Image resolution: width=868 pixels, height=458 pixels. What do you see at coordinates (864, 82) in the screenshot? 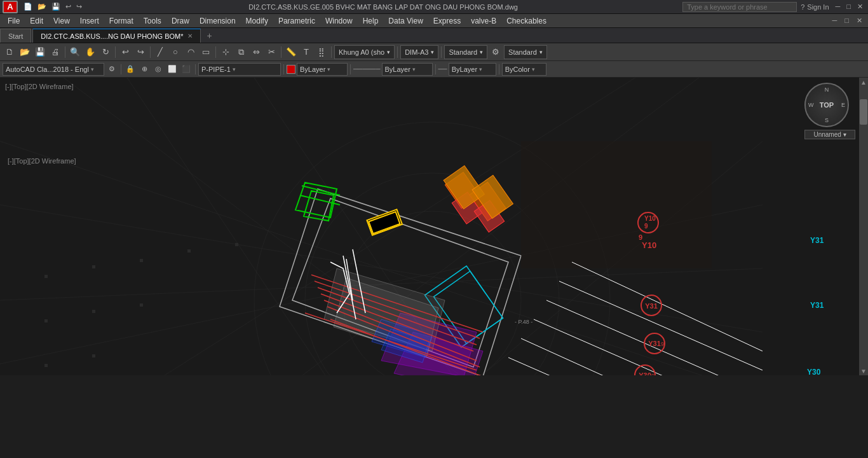
I see `scroll-up-button: ▲` at bounding box center [864, 82].